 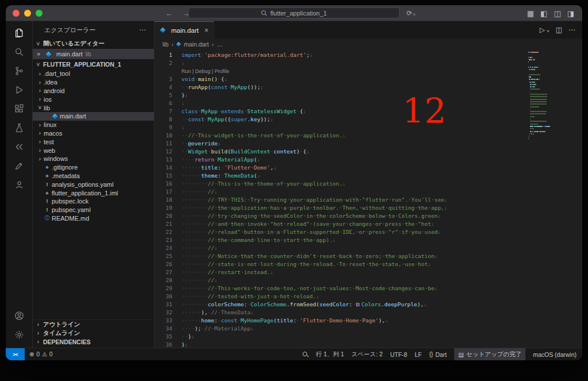 What do you see at coordinates (557, 14) in the screenshot?
I see `toggle-panel-icon: ◫` at bounding box center [557, 14].